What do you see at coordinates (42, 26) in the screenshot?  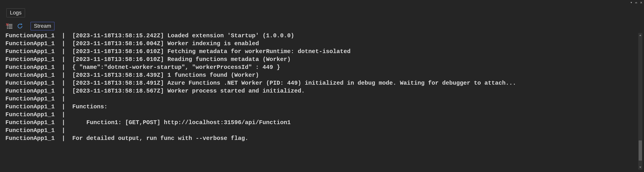 I see `stream-button: Stream` at bounding box center [42, 26].